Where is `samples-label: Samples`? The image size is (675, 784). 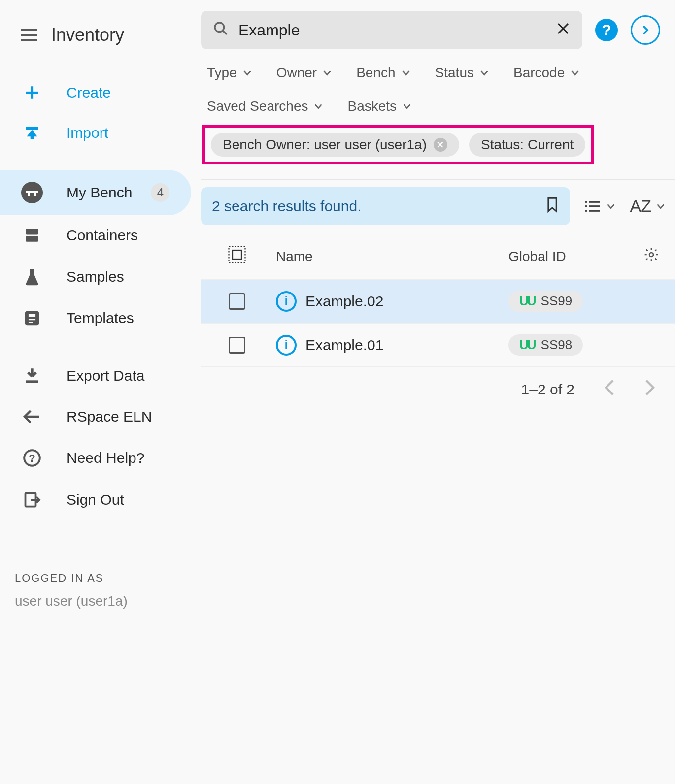
samples-label: Samples is located at coordinates (96, 277).